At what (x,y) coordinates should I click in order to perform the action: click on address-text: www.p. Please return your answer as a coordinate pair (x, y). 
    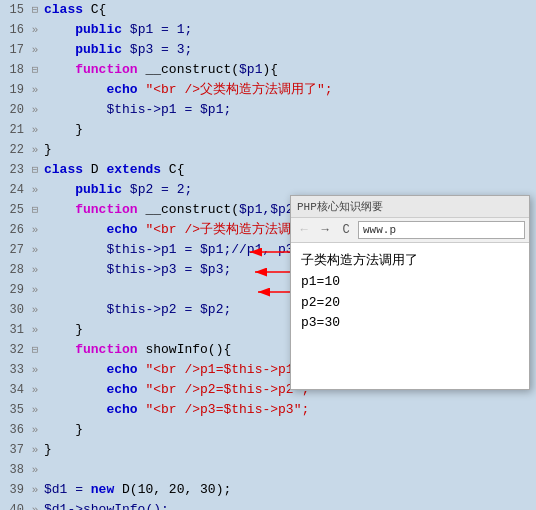
    Looking at the image, I should click on (380, 230).